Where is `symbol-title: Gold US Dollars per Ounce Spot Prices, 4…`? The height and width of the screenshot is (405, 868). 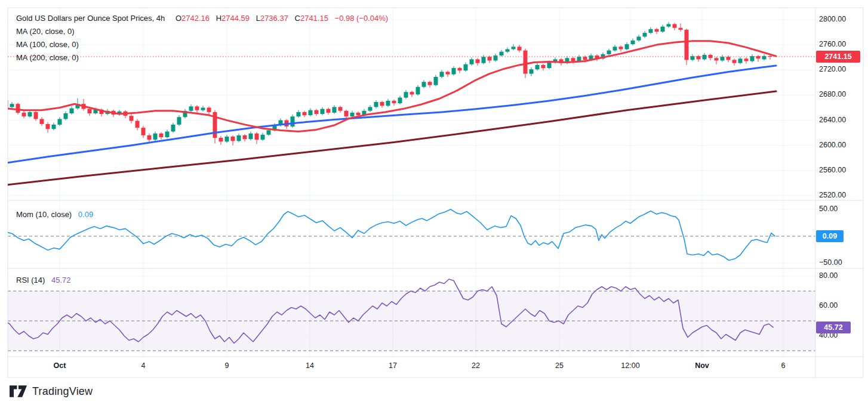
symbol-title: Gold US Dollars per Ounce Spot Prices, 4… is located at coordinates (91, 18).